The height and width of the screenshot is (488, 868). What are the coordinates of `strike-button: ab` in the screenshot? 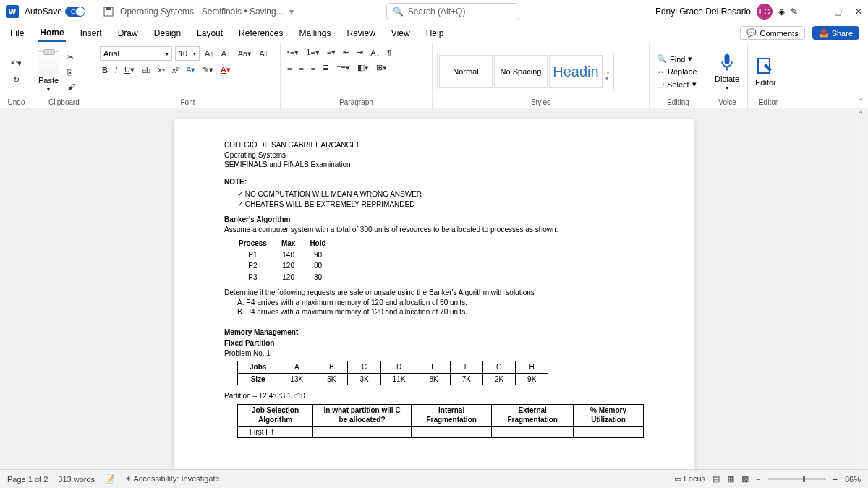 It's located at (146, 70).